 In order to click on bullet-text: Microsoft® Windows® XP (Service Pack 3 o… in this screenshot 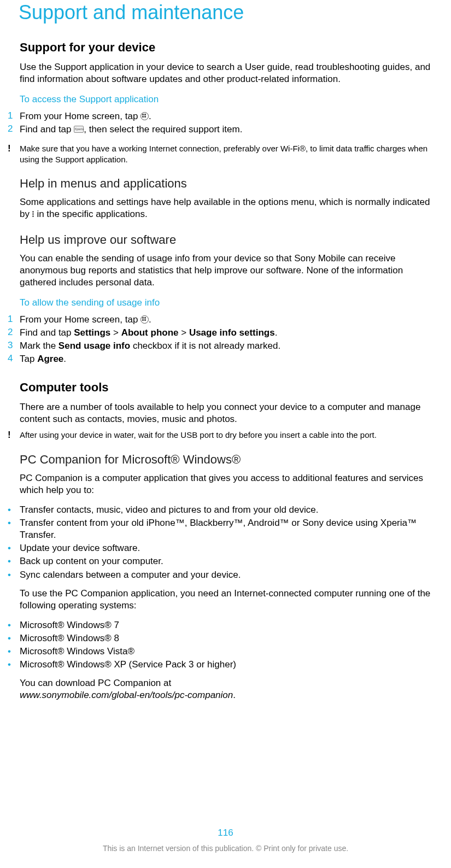, I will do `click(128, 665)`.